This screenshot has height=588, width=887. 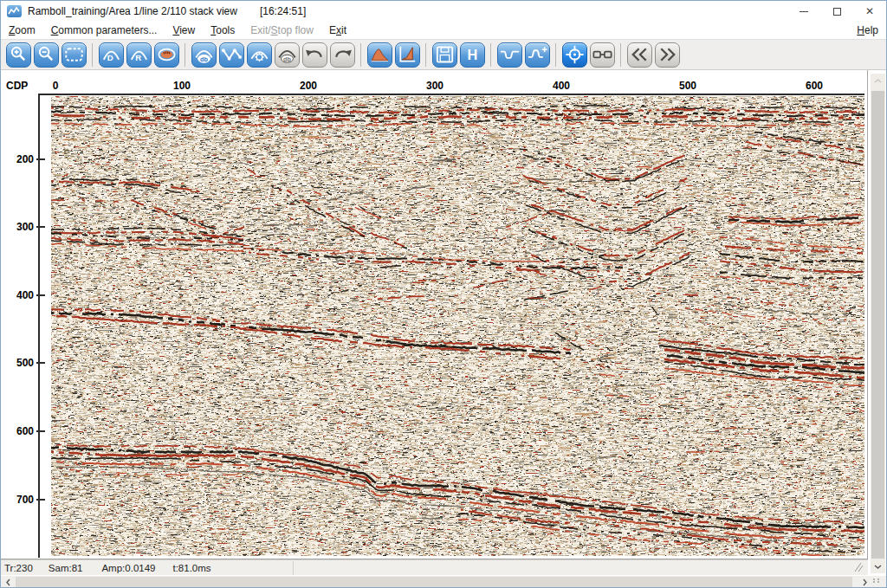 I want to click on toolbar-velocity-database-save-button: db, so click(x=288, y=55).